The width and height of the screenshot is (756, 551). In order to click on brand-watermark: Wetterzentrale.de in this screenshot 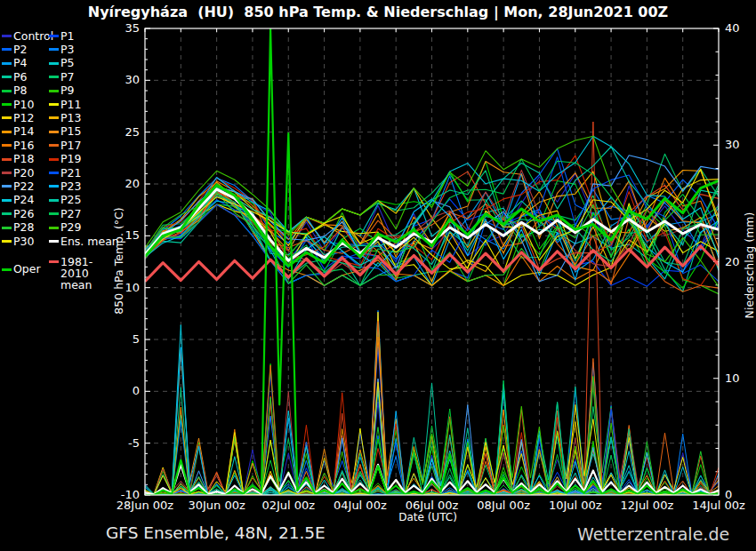, I will do `click(653, 534)`.